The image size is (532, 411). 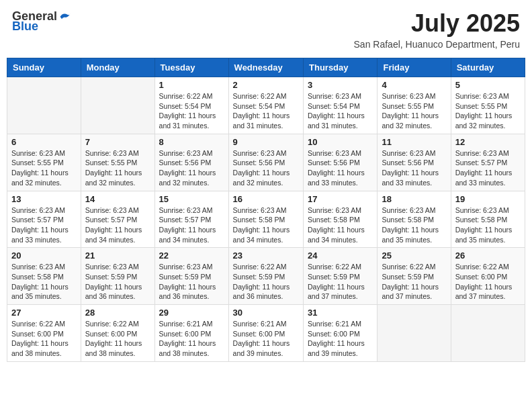 What do you see at coordinates (26, 27) in the screenshot?
I see `logo-text-blue: Blue` at bounding box center [26, 27].